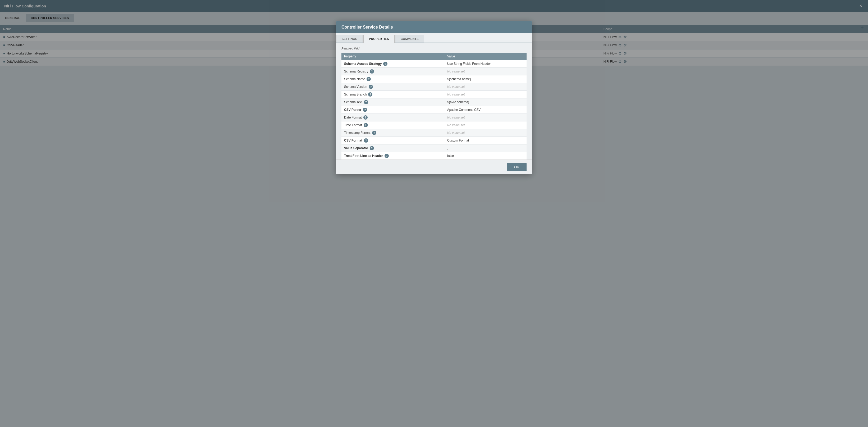 Image resolution: width=868 pixels, height=427 pixels. What do you see at coordinates (434, 101) in the screenshot?
I see `modal-body: Required field Property Value Schema Acc…` at bounding box center [434, 101].